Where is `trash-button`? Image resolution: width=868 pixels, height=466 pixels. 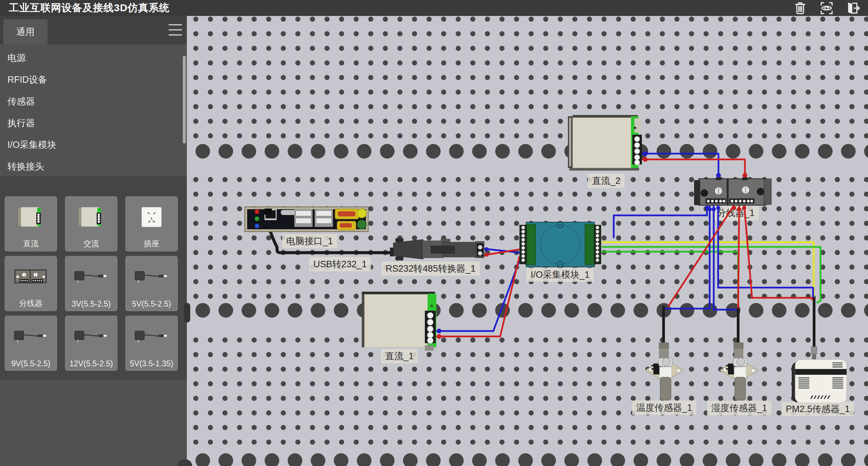
trash-button is located at coordinates (800, 8).